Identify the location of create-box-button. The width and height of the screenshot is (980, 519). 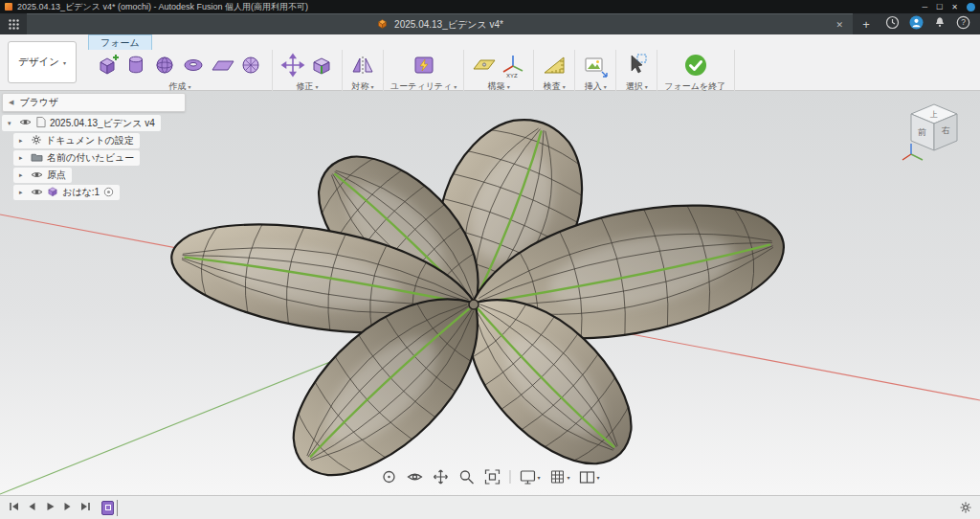
(108, 65).